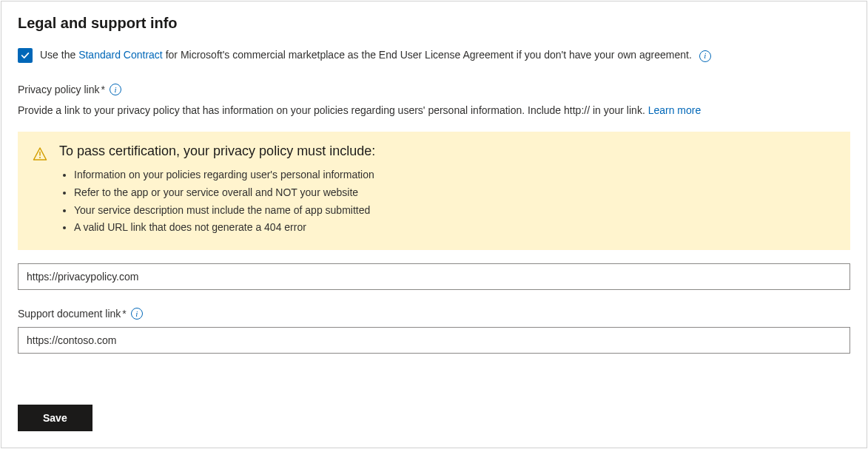 This screenshot has height=449, width=868. What do you see at coordinates (25, 55) in the screenshot?
I see `standard-contract-checkbox` at bounding box center [25, 55].